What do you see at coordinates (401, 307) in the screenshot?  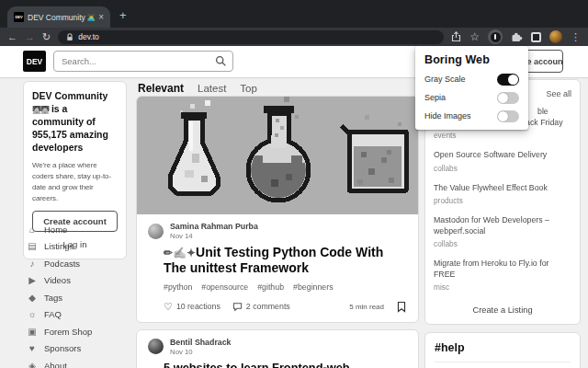 I see `bookmark-icon` at bounding box center [401, 307].